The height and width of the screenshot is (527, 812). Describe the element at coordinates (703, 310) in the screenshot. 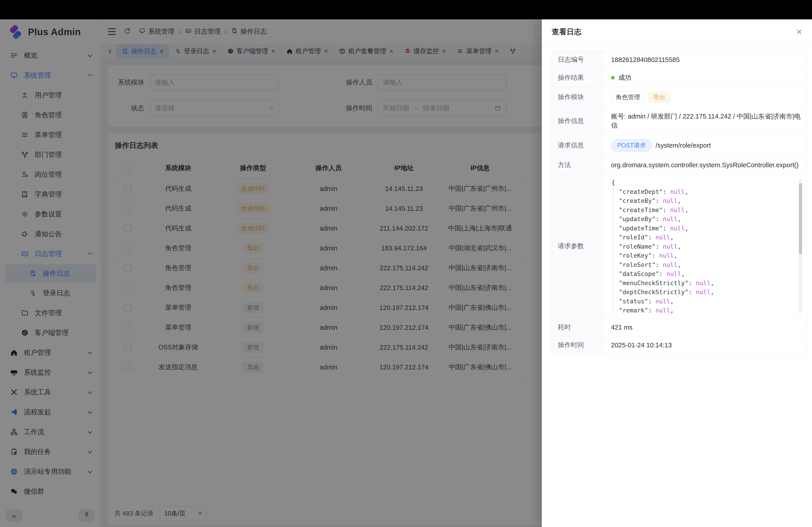

I see `json-line: "remark": null,` at that location.